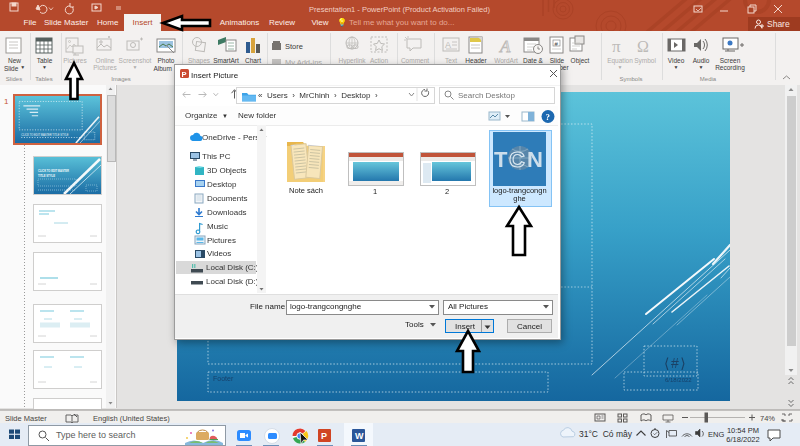 The width and height of the screenshot is (800, 446). I want to click on svg-text: Ω, so click(643, 46).